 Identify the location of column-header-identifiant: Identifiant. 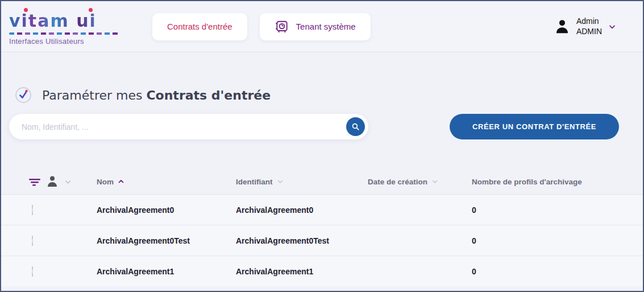
(302, 182).